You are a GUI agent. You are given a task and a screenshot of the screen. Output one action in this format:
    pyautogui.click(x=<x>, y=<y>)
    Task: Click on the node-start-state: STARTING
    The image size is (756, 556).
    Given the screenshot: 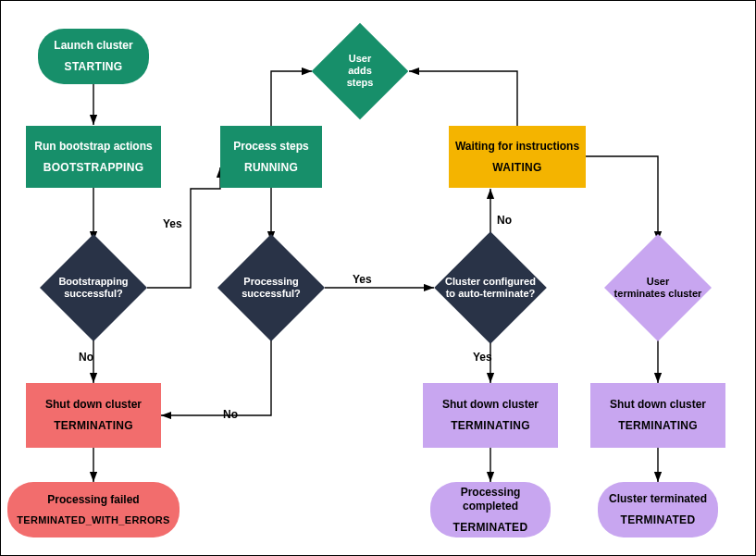 What is the action you would take?
    pyautogui.click(x=94, y=67)
    